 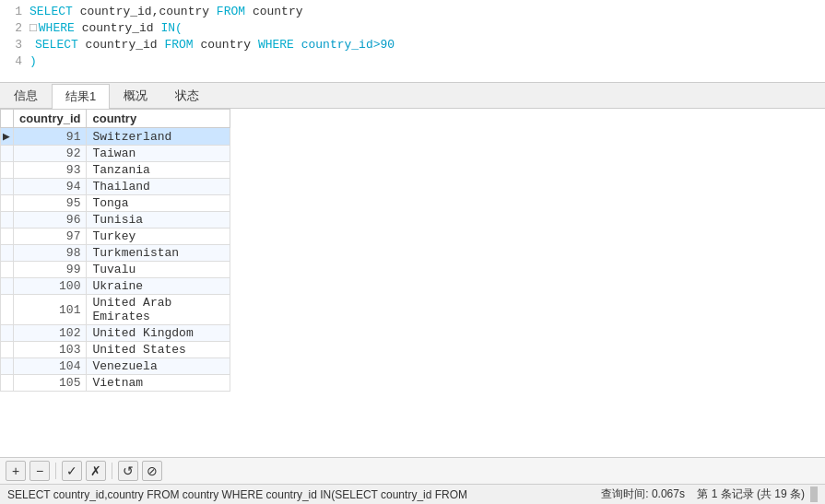 I want to click on table-row-id: 91, so click(x=50, y=136).